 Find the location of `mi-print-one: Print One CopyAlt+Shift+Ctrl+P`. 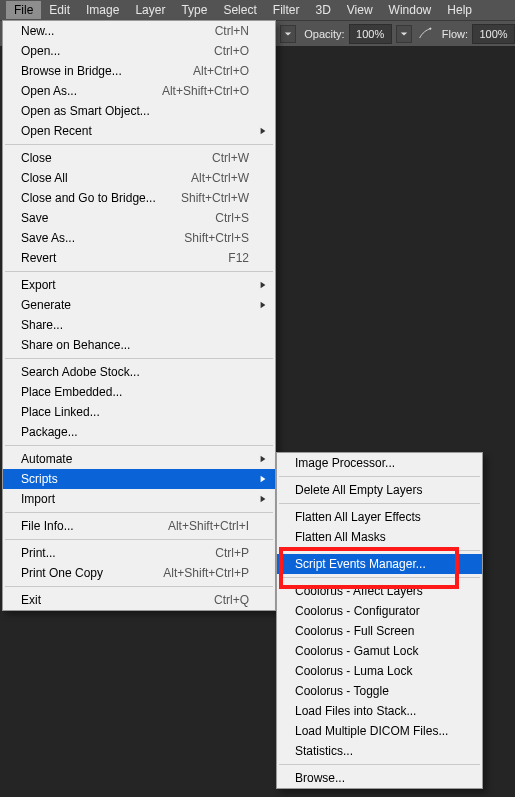

mi-print-one: Print One CopyAlt+Shift+Ctrl+P is located at coordinates (139, 573).